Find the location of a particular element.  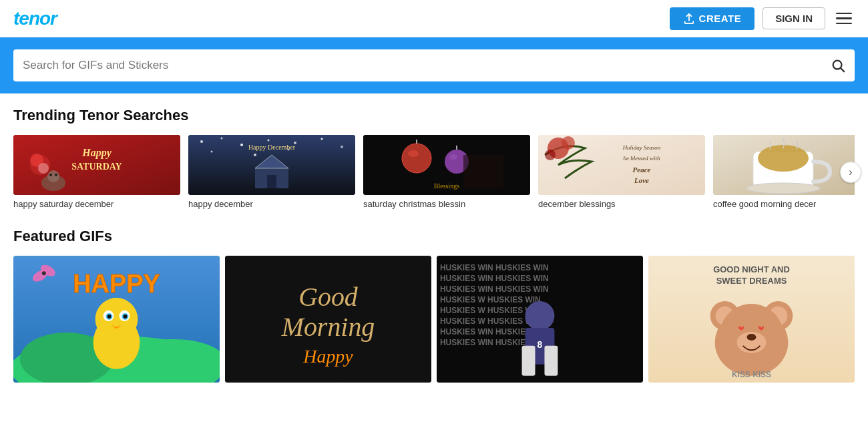

search-bar-container is located at coordinates (434, 65).